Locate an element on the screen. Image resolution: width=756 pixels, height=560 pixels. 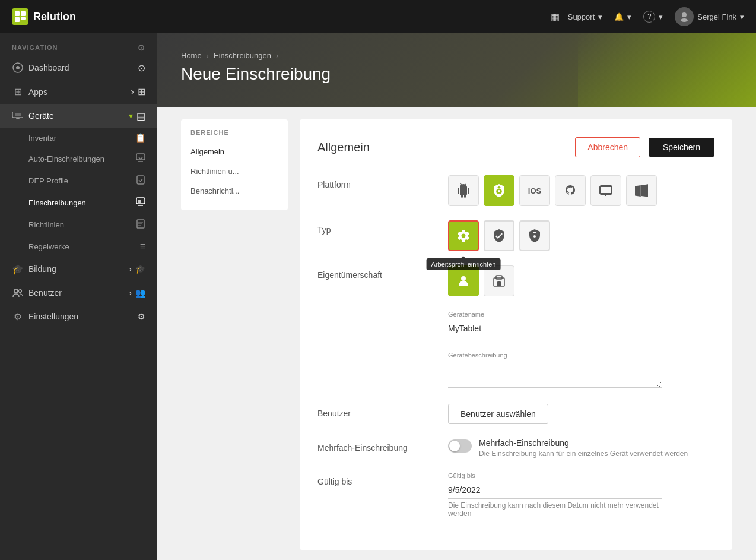
bildung-chevron is located at coordinates (131, 269).